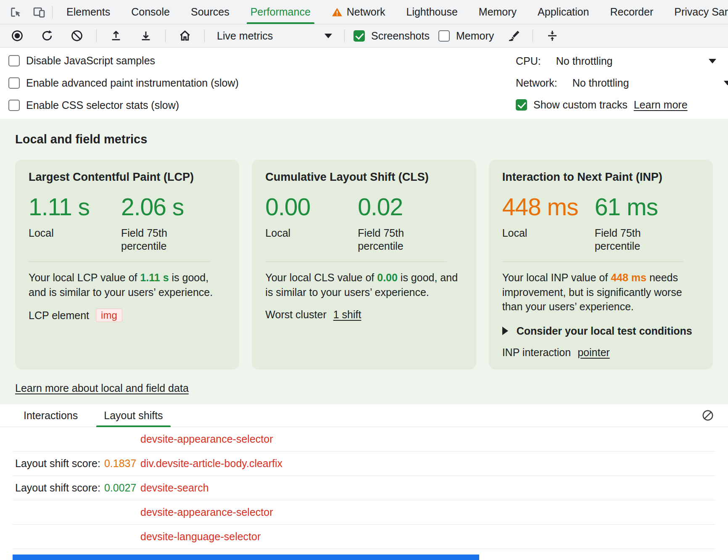 The width and height of the screenshot is (728, 560). Describe the element at coordinates (364, 488) in the screenshot. I see `layout-shift-row: Layout shift score: 0.0027 devsite-searc…` at that location.